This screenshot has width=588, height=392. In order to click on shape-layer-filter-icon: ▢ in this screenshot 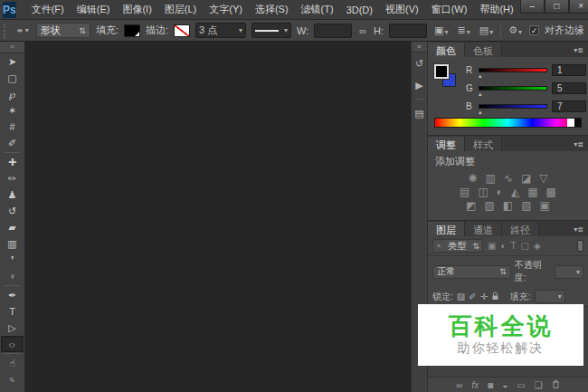, I will do `click(525, 246)`.